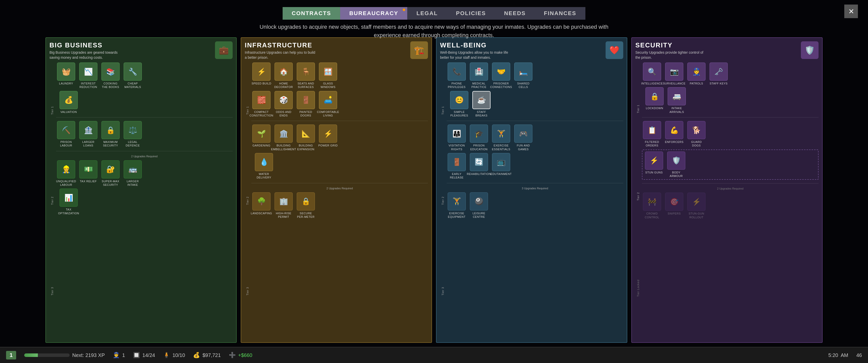 This screenshot has height=363, width=868. What do you see at coordinates (676, 165) in the screenshot?
I see `upgrade-body-armour: 🛡️ BODY ARMOUR` at bounding box center [676, 165].